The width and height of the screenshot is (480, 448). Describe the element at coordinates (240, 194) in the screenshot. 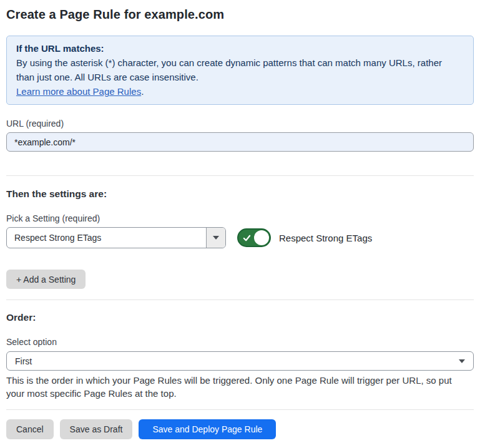

I see `settings-section-heading: Then the settings are:` at that location.